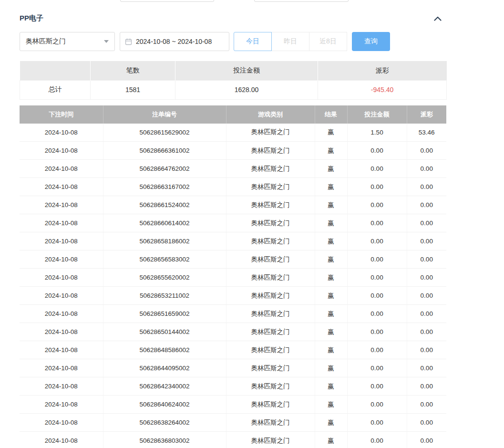 The height and width of the screenshot is (448, 504). What do you see at coordinates (377, 115) in the screenshot?
I see `header-bet-amount: 投注金额` at bounding box center [377, 115].